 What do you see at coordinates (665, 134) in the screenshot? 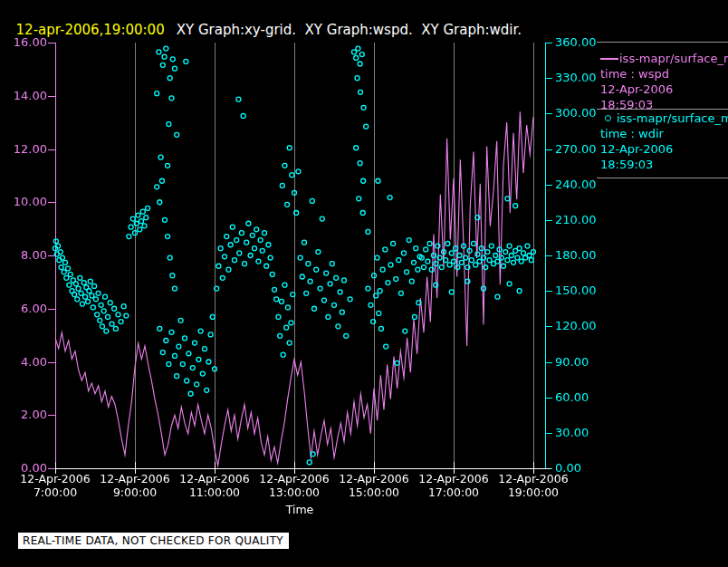
I see `legend-field-label: time : wdir` at bounding box center [665, 134].